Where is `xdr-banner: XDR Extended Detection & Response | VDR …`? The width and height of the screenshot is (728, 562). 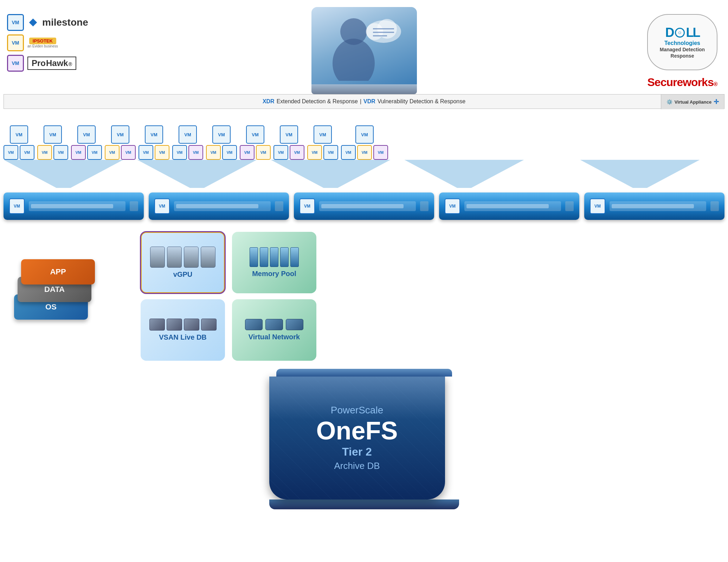 xdr-banner: XDR Extended Detection & Response | VDR … is located at coordinates (364, 102).